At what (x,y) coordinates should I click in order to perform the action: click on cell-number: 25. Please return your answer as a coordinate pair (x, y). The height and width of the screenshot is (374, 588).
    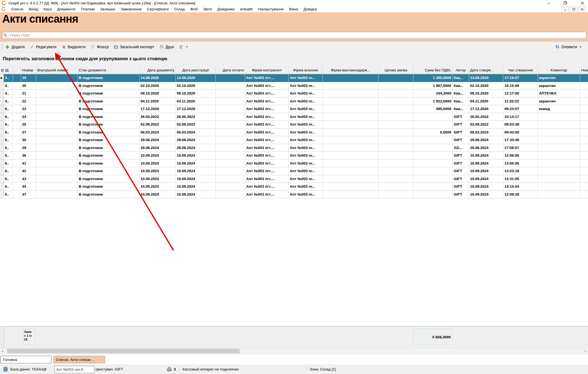
    Looking at the image, I should click on (29, 125).